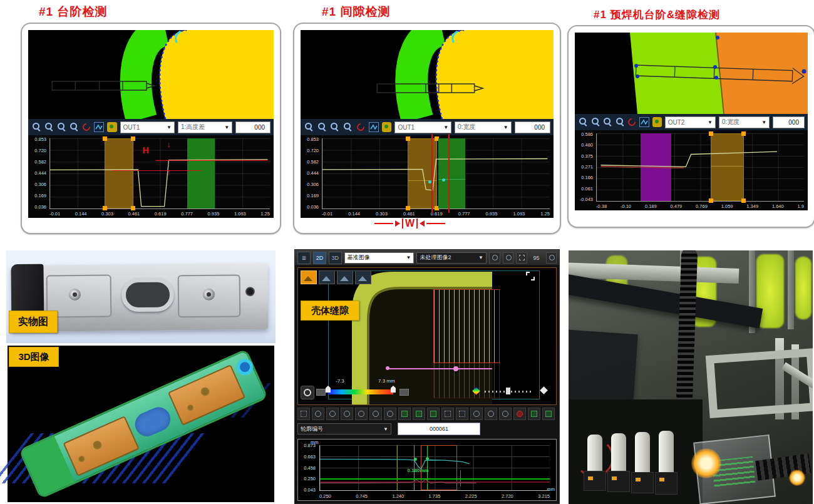 This screenshot has height=504, width=814. Describe the element at coordinates (691, 122) in the screenshot. I see `vision-toolbar: OUT2 0:宽度 000` at that location.